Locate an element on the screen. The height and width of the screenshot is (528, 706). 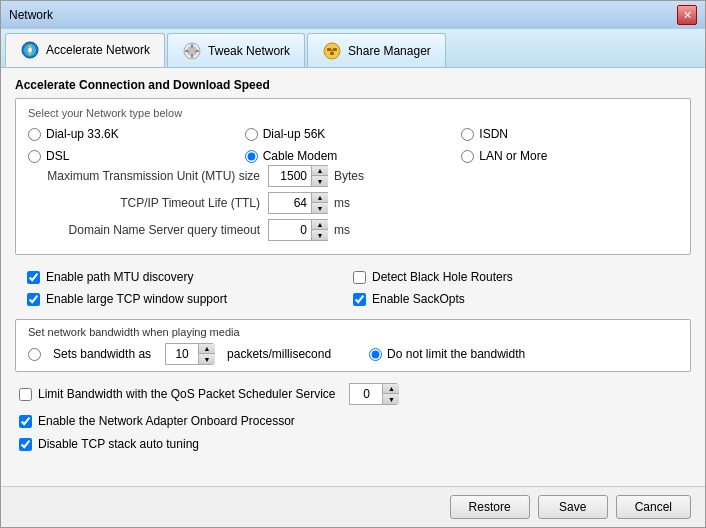
restore-button: Restore is located at coordinates (490, 507).